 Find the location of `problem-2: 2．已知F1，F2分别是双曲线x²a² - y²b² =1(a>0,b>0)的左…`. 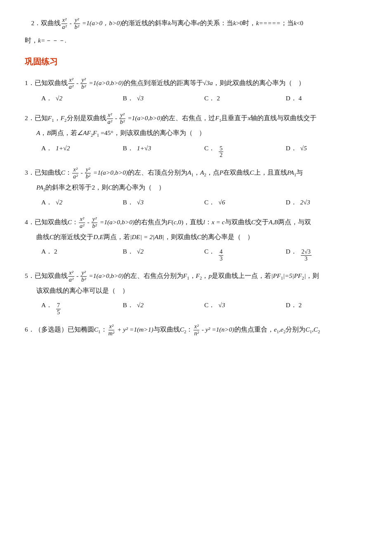

problem-2: 2．已知F1，F2分别是双曲线x²a² - y²b² =1(a>0,b>0)的左… is located at coordinates (196, 135).